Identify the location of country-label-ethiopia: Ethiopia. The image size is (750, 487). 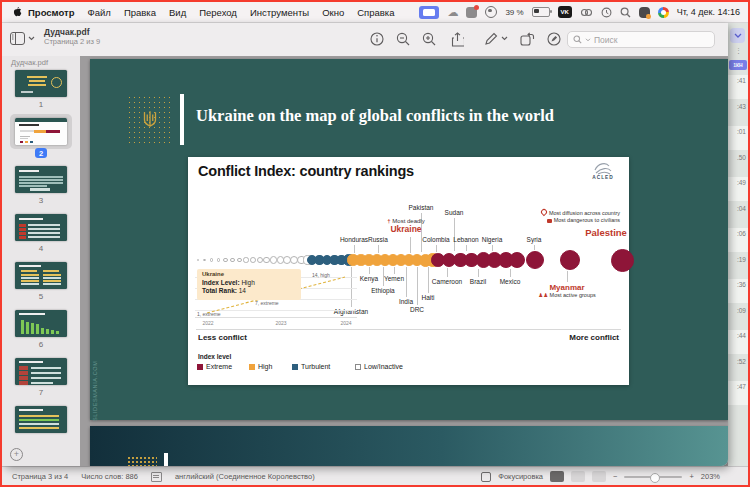
(383, 290).